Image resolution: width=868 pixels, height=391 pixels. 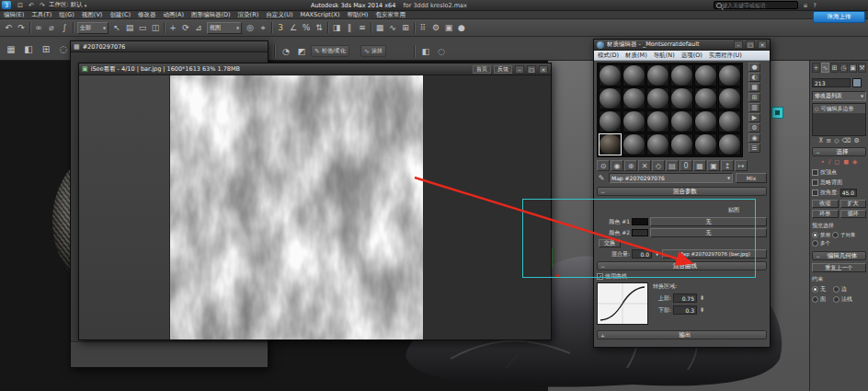 I want to click on constraint-edge-radio, so click(x=837, y=289).